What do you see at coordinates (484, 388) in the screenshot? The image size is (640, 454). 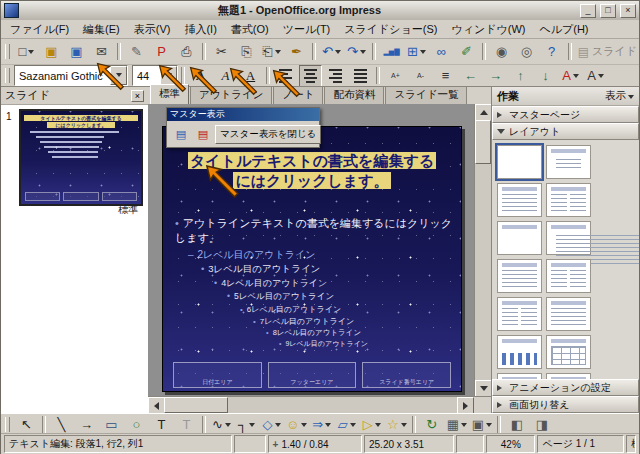 I see `scroll-down-button` at bounding box center [484, 388].